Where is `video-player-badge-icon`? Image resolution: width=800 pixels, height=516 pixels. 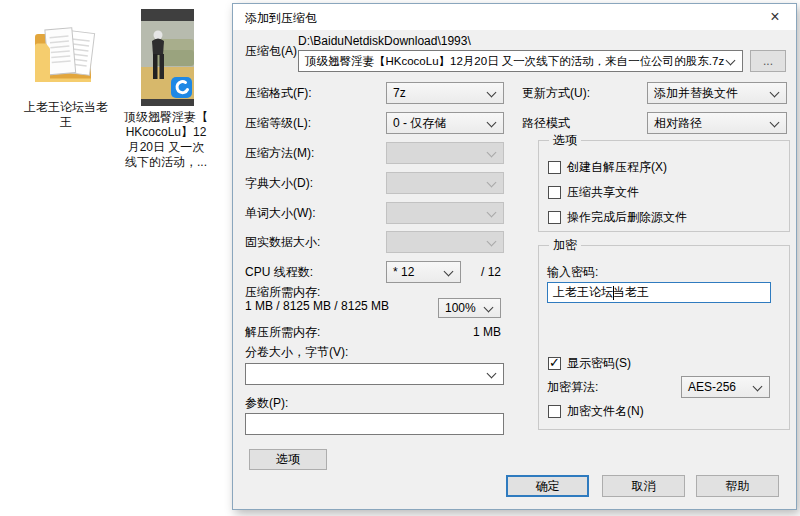 video-player-badge-icon is located at coordinates (182, 88).